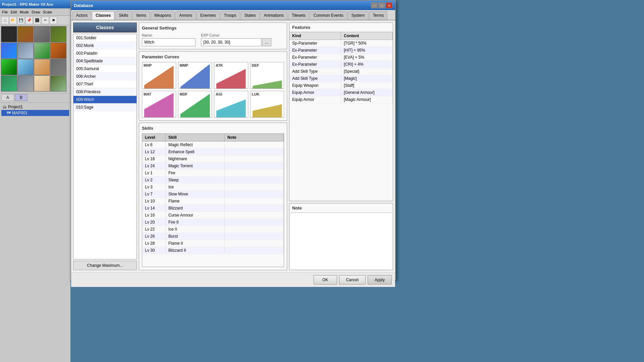 This screenshot has width=644, height=362. What do you see at coordinates (341, 64) in the screenshot?
I see `feature-row-4: Ex-Parameter [CRI] + 4%` at bounding box center [341, 64].